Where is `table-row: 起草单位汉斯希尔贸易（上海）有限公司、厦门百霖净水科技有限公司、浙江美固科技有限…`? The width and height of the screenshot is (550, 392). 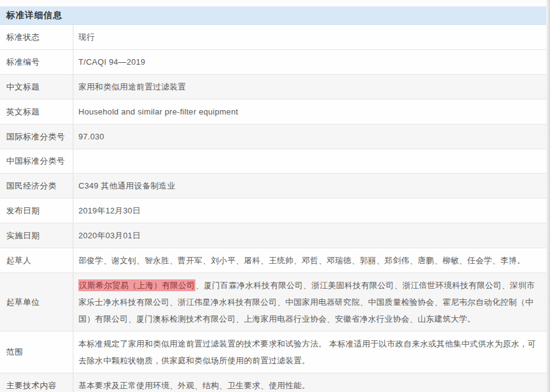
table-row: 起草单位汉斯希尔贸易（上海）有限公司、厦门百霖净水科技有限公司、浙江美固科技有限… is located at coordinates (273, 302).